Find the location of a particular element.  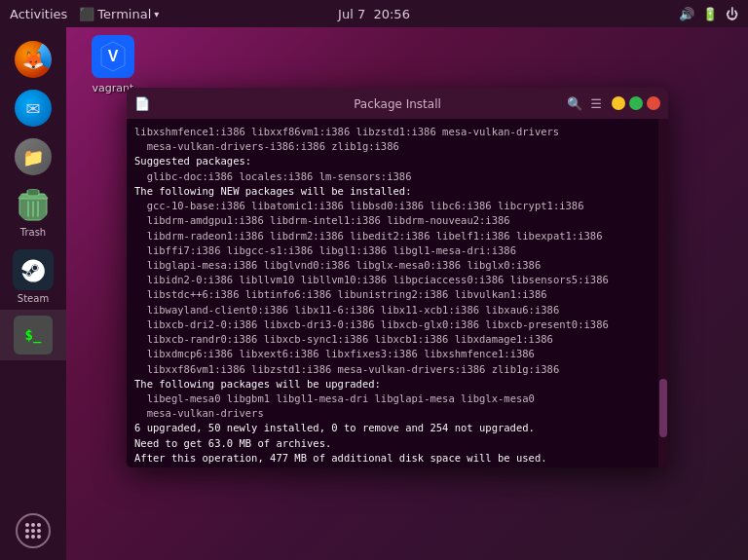

terminal-line: 6 upgraded, 50 newly installed, 0 to rem… is located at coordinates (397, 429).